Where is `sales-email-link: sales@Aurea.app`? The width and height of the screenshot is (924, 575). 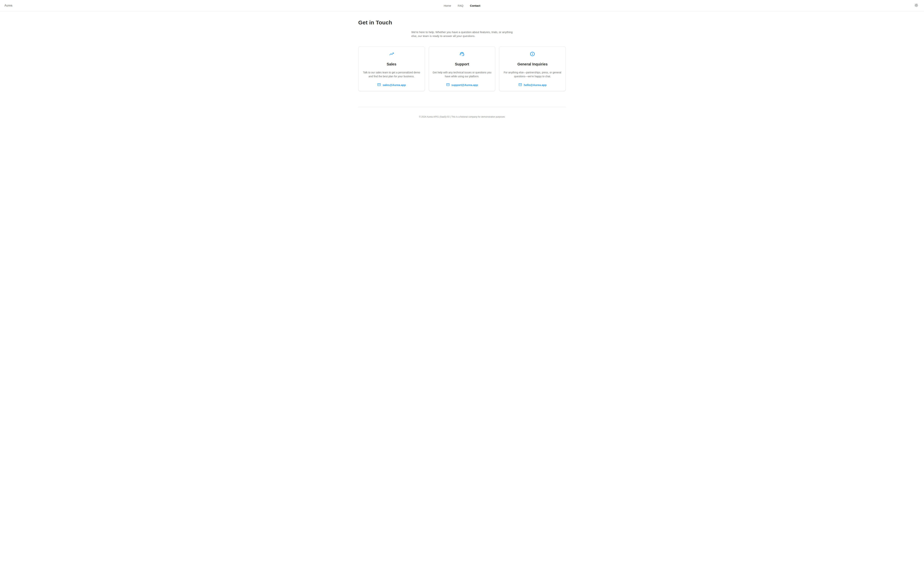
sales-email-link: sales@Aurea.app is located at coordinates (392, 85).